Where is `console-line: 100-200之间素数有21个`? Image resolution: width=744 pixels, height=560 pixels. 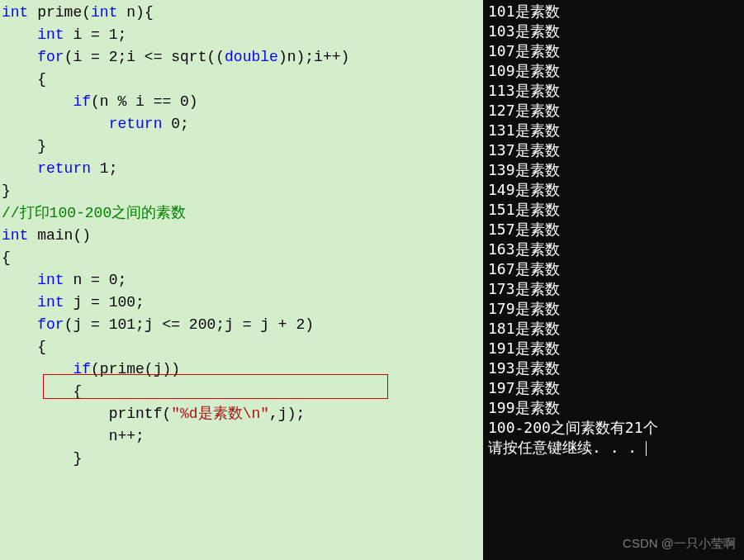
console-line: 100-200之间素数有21个 is located at coordinates (614, 428).